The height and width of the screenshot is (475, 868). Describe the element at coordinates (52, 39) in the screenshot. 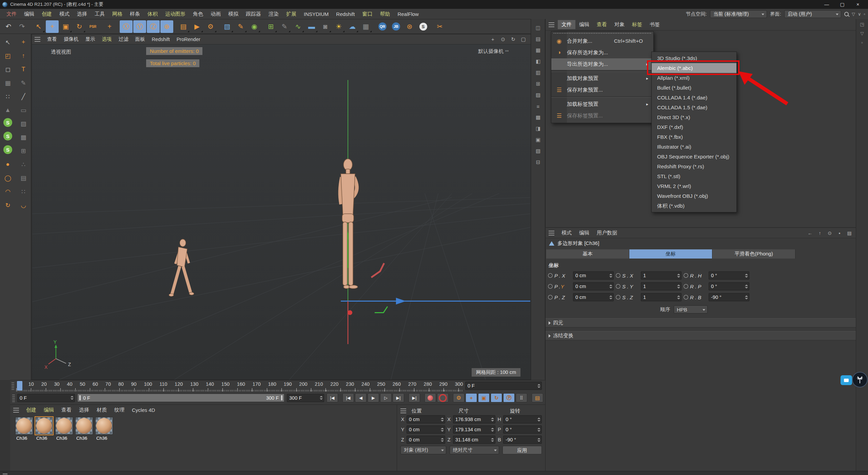

I see `viewport-menu-item: 查看` at that location.